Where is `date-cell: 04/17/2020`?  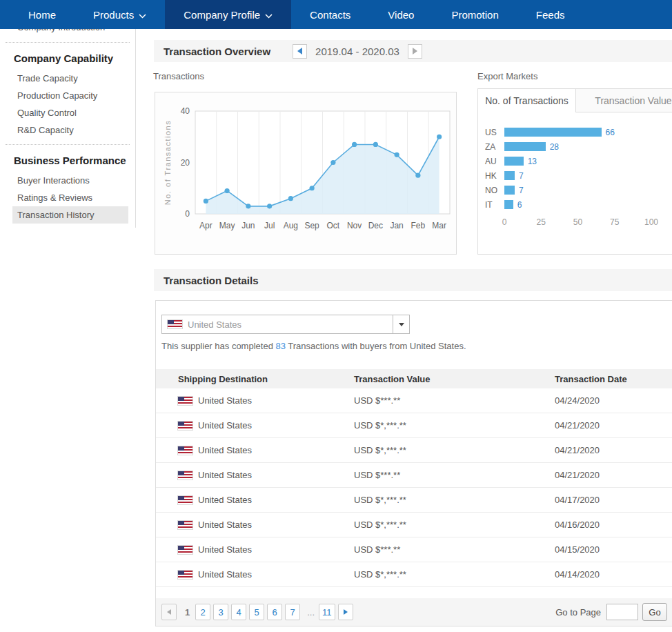
date-cell: 04/17/2020 is located at coordinates (613, 500).